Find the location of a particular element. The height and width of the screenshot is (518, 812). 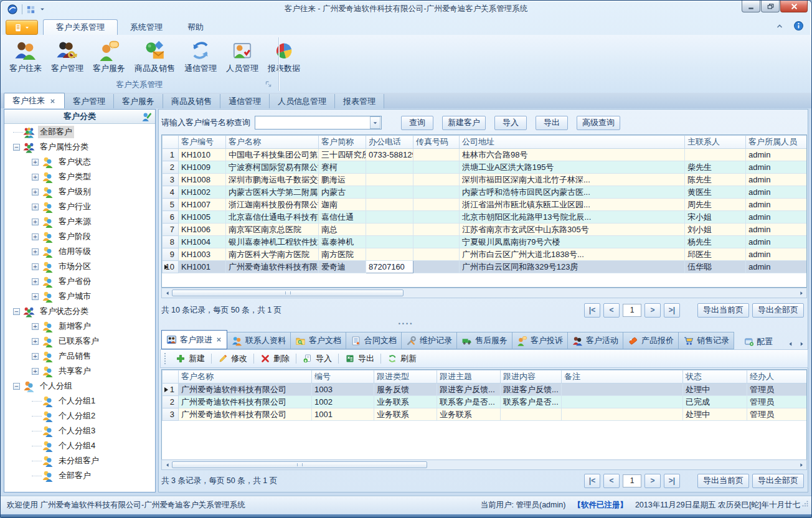

cell-editor: 87207160 is located at coordinates (390, 267).